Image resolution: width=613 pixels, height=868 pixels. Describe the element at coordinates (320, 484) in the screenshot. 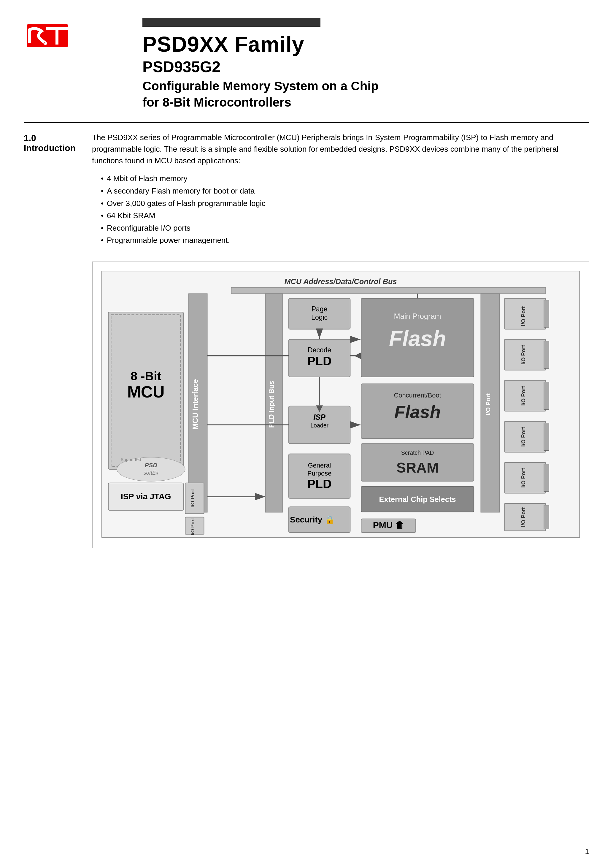

I see `gp-pld-label: PLD` at that location.